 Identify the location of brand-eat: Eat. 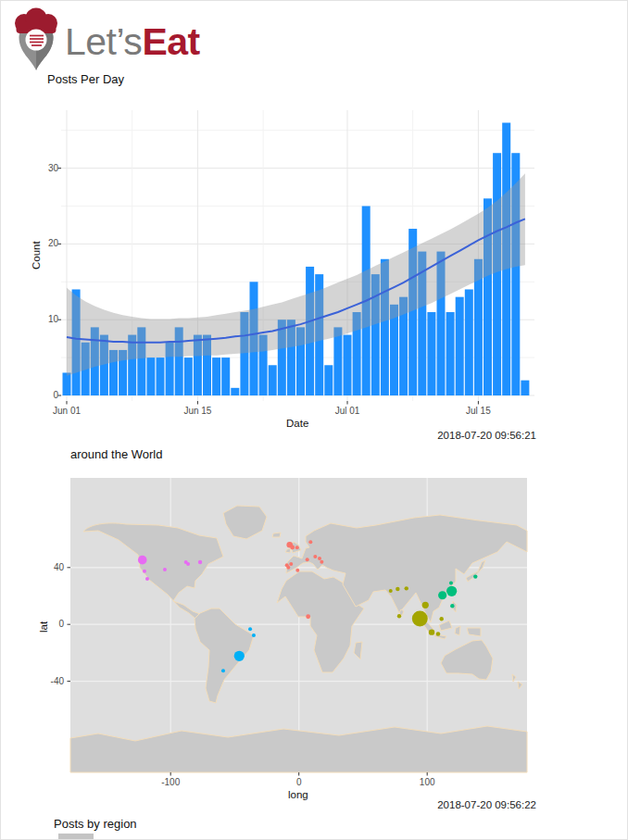
(170, 42).